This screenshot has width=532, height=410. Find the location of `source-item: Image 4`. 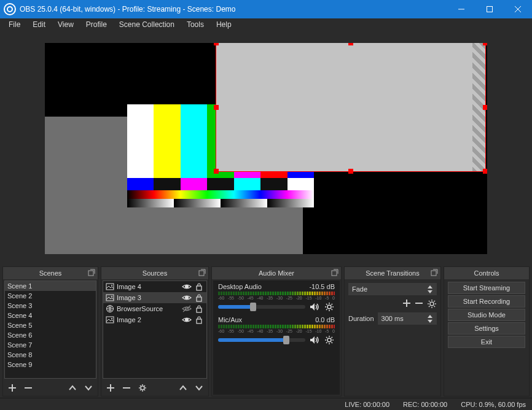

source-item: Image 4 is located at coordinates (155, 287).